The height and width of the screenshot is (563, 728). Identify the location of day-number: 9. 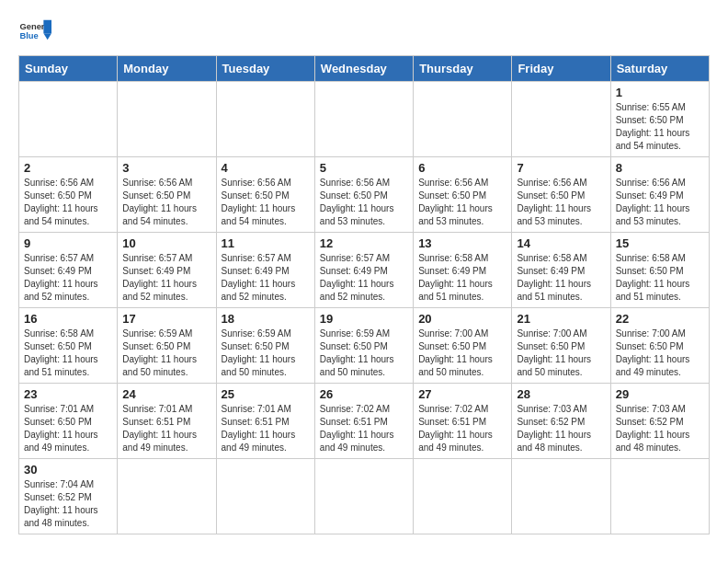
(68, 243).